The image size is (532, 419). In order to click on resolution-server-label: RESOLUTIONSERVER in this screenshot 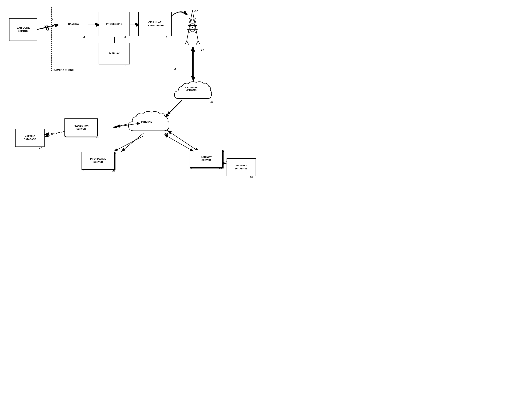, I will do `click(81, 128)`.